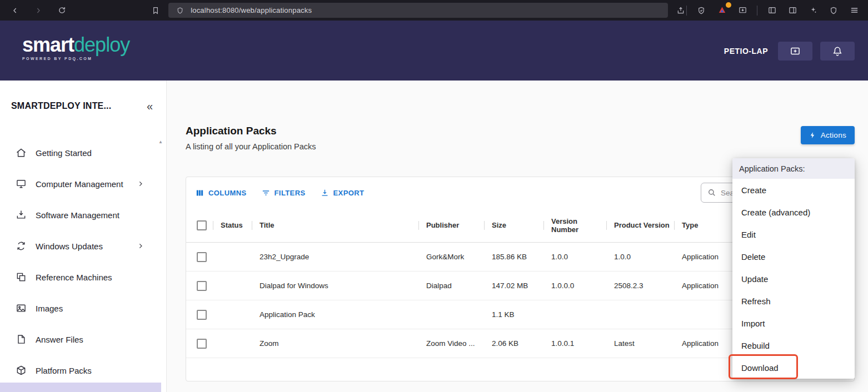  Describe the element at coordinates (251, 10) in the screenshot. I see `url-text: localhost:8080/web/applicationpacks` at that location.